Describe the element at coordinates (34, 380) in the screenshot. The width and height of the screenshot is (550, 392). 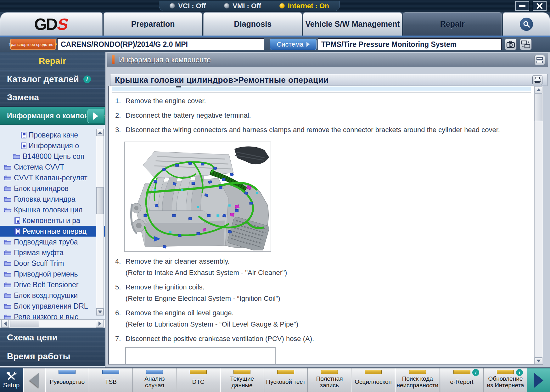
I see `toolbar-back-button` at that location.